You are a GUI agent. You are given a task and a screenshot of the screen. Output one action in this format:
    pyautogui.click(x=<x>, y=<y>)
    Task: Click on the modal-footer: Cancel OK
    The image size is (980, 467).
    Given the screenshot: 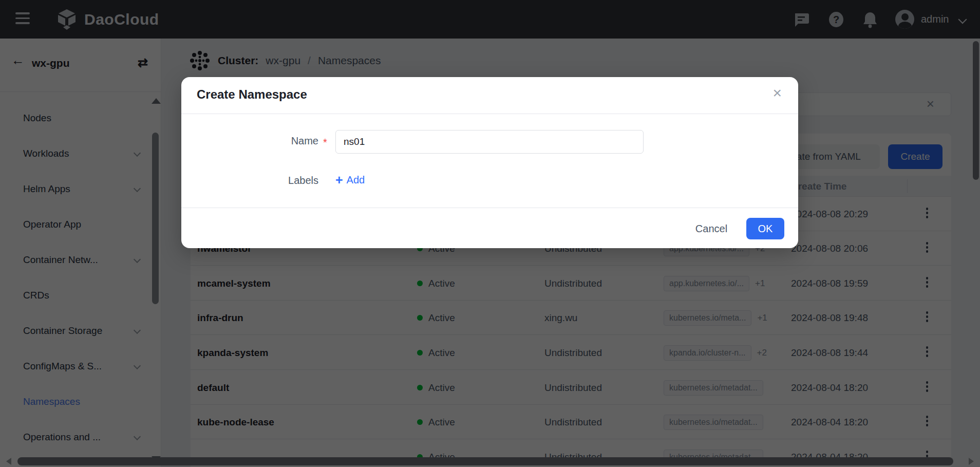 What is the action you would take?
    pyautogui.click(x=490, y=228)
    